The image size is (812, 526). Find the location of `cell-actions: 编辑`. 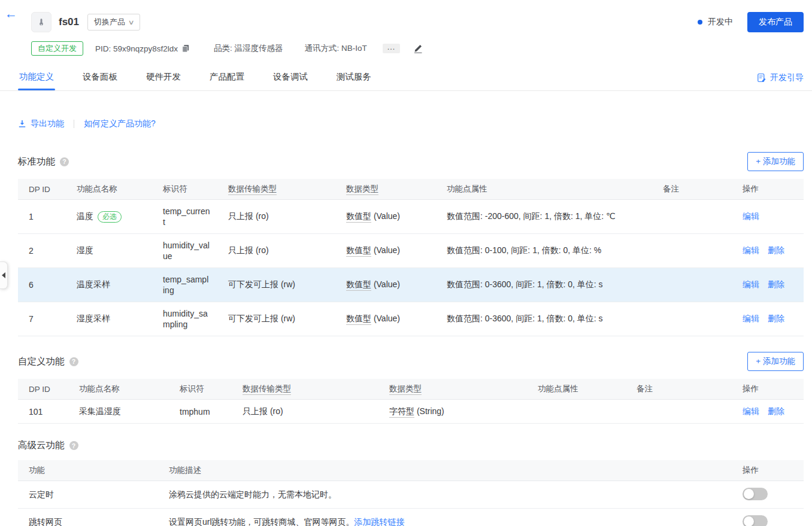

cell-actions: 编辑 is located at coordinates (773, 217).